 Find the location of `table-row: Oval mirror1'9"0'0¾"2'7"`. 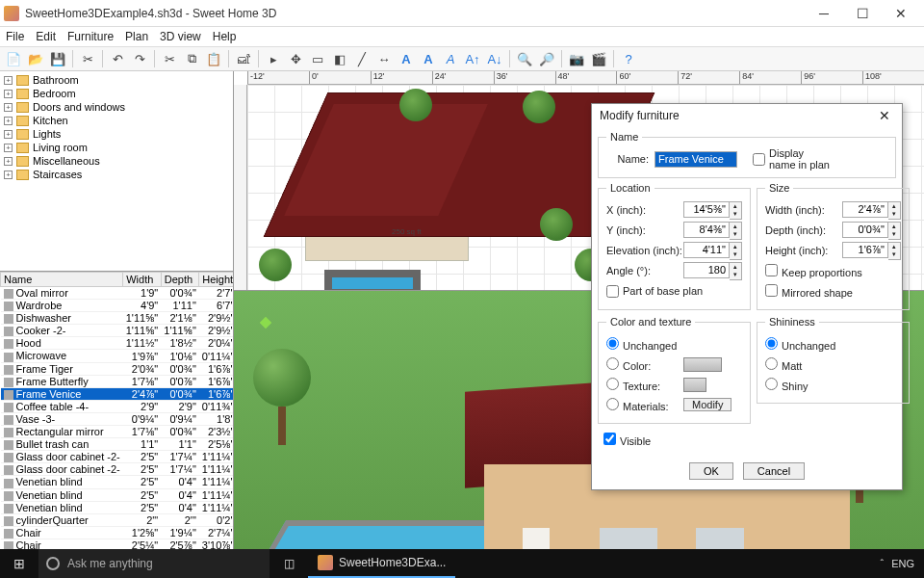

table-row: Oval mirror1'9"0'0¾"2'7" is located at coordinates (117, 293).